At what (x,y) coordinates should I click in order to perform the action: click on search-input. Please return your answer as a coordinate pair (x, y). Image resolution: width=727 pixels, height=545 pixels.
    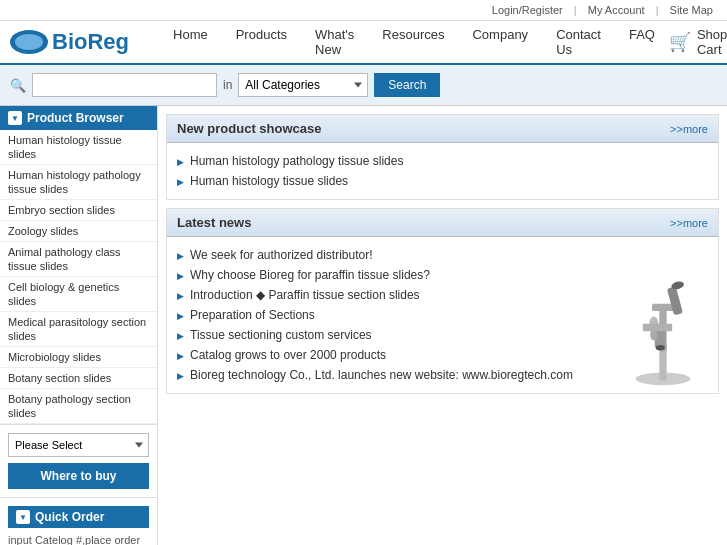
    Looking at the image, I should click on (124, 85).